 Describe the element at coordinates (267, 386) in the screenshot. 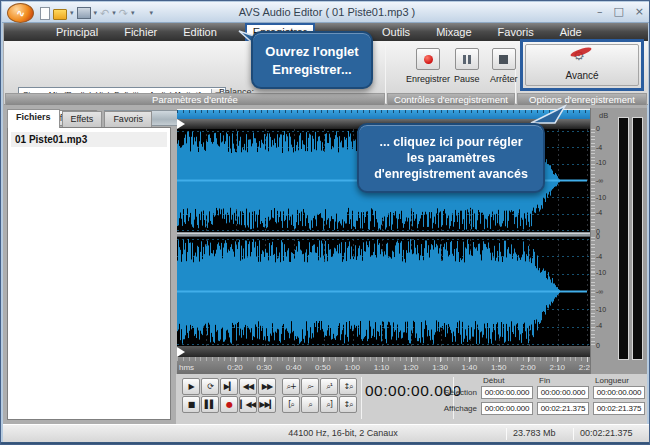

I see `fast-forward-button: ▶▶` at that location.